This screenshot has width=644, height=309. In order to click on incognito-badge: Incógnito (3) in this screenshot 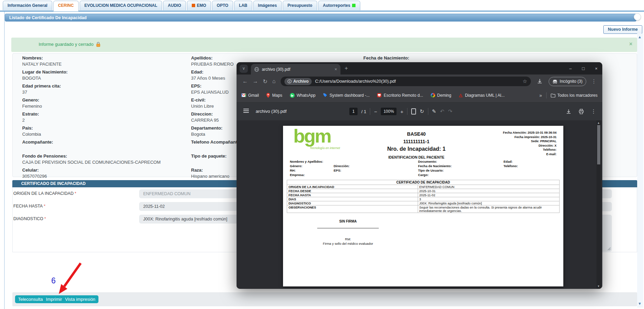, I will do `click(567, 81)`.